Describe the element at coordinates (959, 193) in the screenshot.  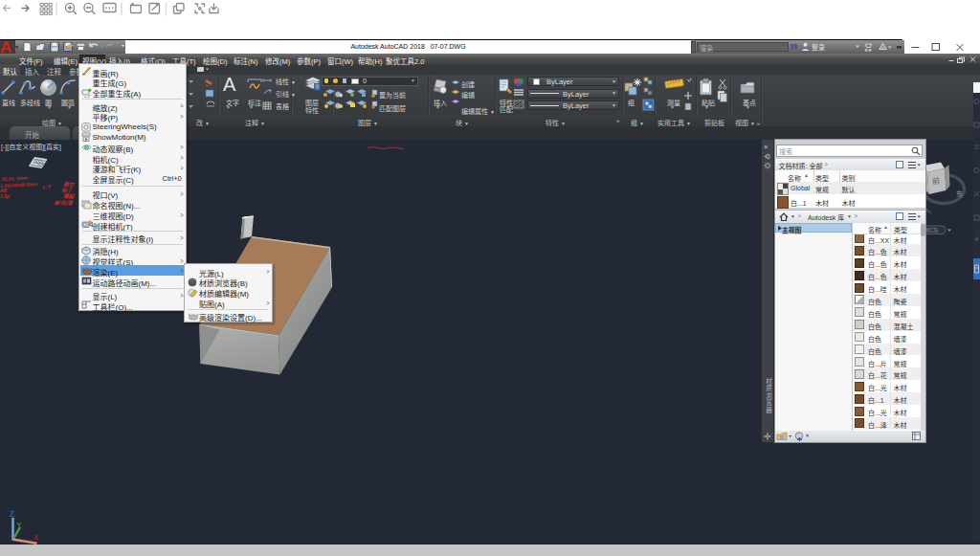
I see `svg-text: 东` at that location.